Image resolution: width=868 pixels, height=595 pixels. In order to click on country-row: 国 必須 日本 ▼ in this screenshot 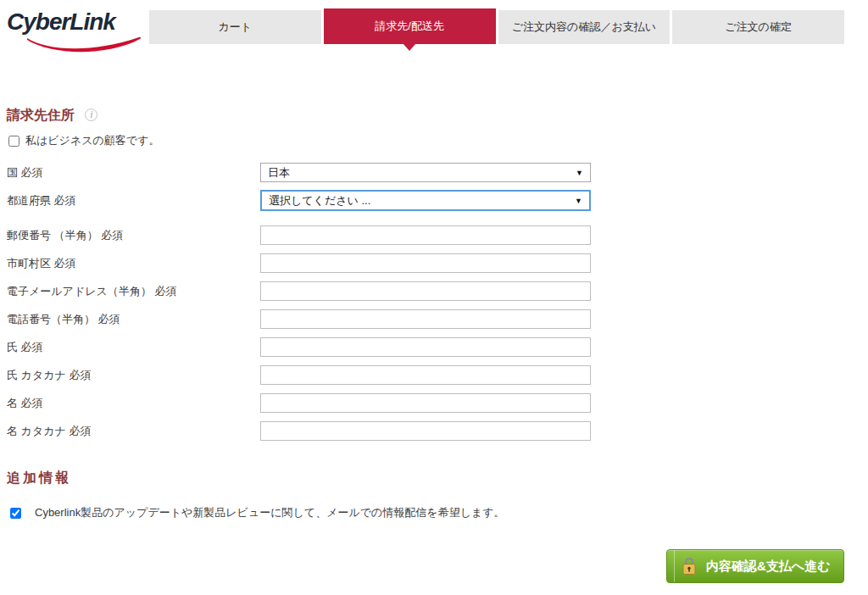, I will do `click(299, 173)`.